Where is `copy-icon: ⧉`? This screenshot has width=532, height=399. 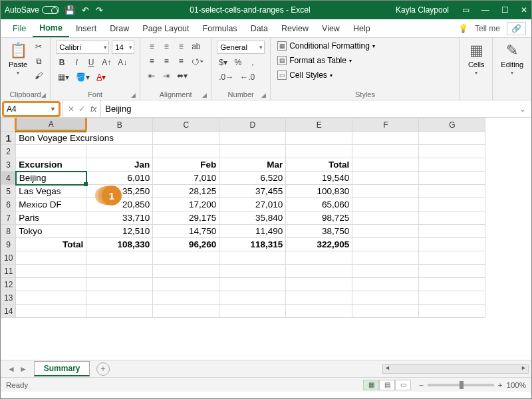
copy-icon: ⧉ is located at coordinates (39, 61).